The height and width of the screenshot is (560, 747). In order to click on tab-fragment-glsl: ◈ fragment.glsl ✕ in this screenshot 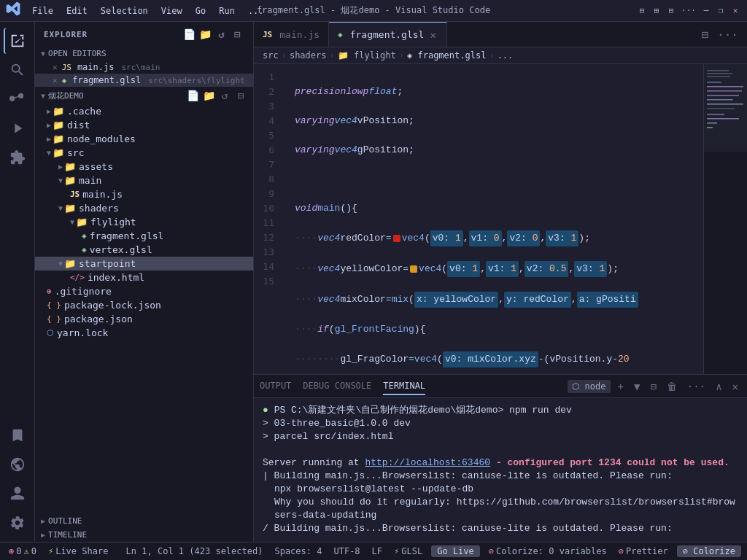, I will do `click(388, 35)`.